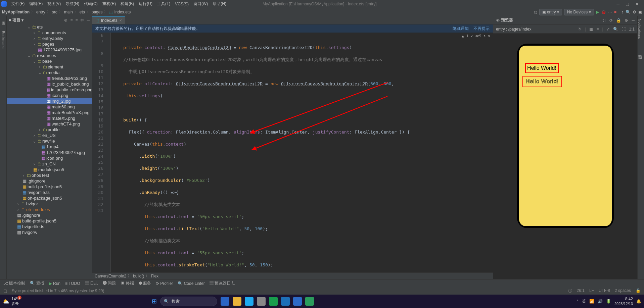  What do you see at coordinates (127, 283) in the screenshot?
I see `terminal-tool: ▣ 终端` at bounding box center [127, 283].